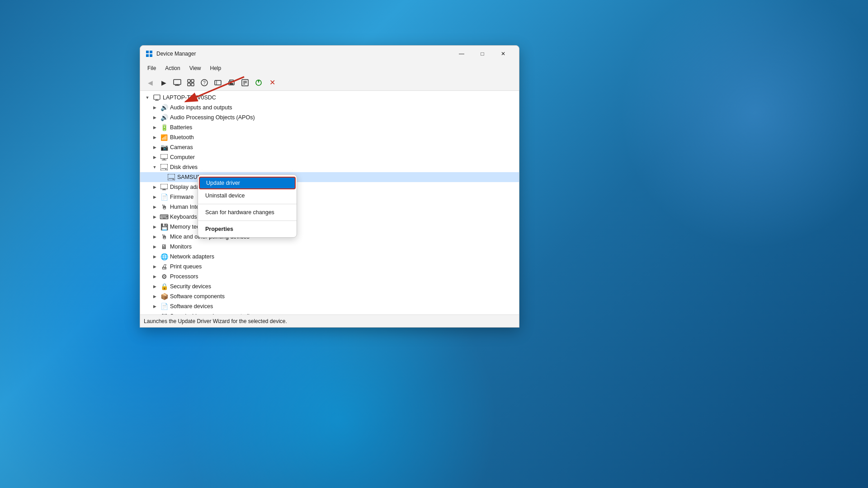  Describe the element at coordinates (272, 83) in the screenshot. I see `uninstall-button: ✕` at that location.